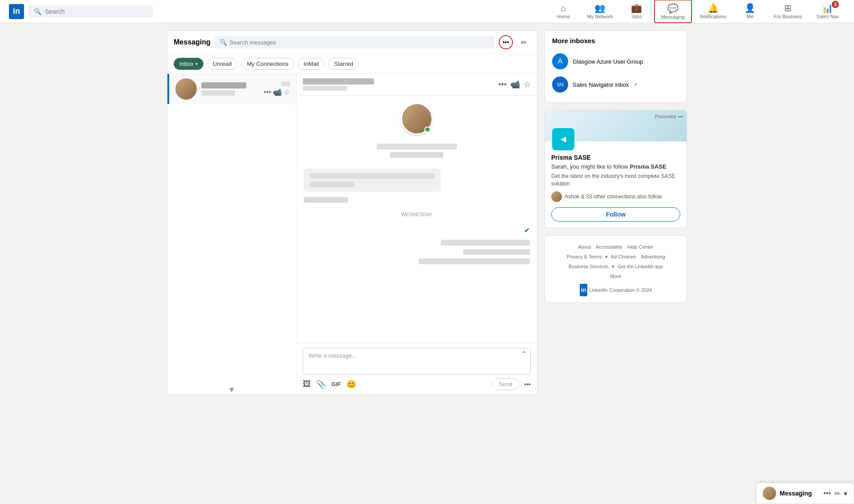 The width and height of the screenshot is (854, 504). What do you see at coordinates (223, 64) in the screenshot?
I see `tab-unread: Unread` at bounding box center [223, 64].